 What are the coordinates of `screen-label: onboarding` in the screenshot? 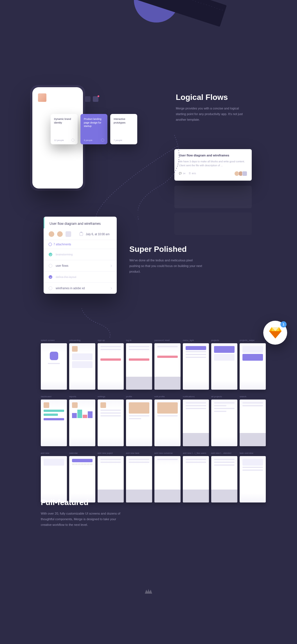 It's located at (82, 340).